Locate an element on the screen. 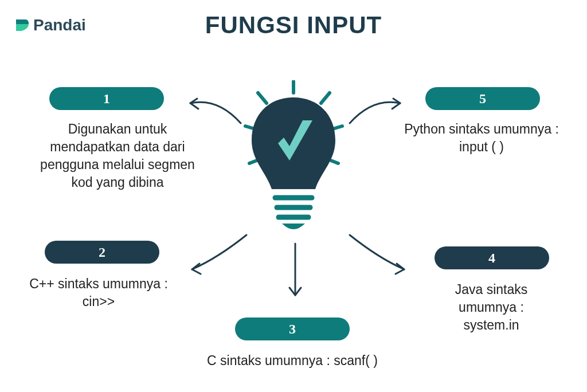 Image resolution: width=587 pixels, height=392 pixels. badge-2-num: 2 is located at coordinates (102, 252).